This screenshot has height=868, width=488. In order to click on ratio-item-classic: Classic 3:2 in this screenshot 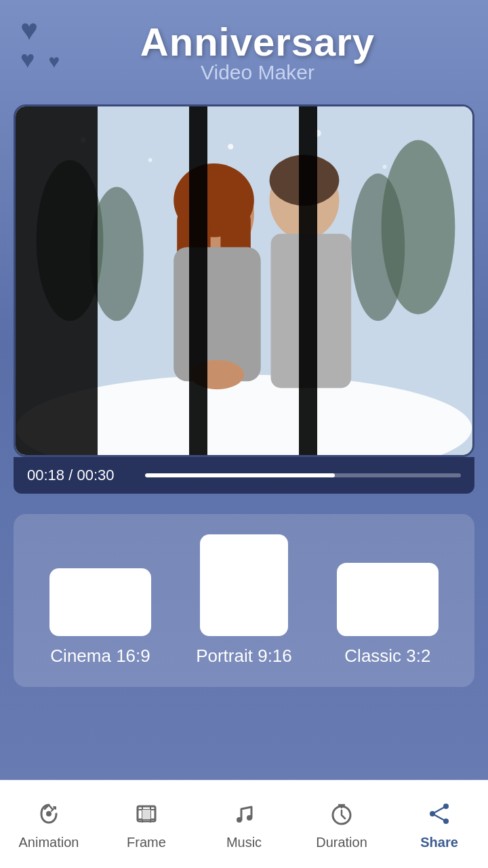, I will do `click(388, 614)`.